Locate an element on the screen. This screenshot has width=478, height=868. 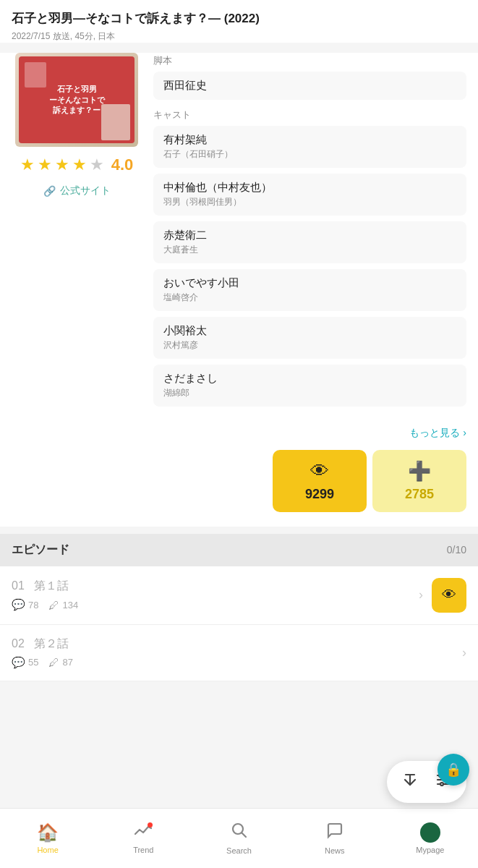
float-container: 🔒 is located at coordinates (427, 782).